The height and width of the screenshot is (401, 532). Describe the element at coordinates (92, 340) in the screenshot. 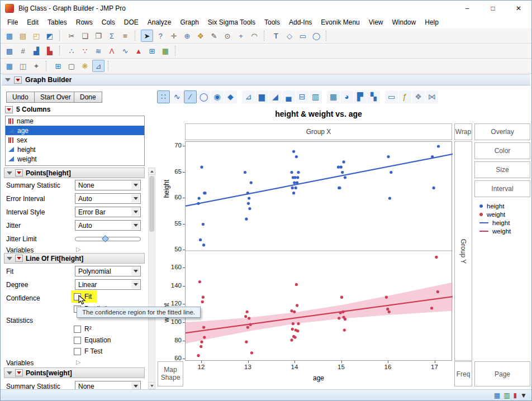

I see `equation-option: Equation` at that location.